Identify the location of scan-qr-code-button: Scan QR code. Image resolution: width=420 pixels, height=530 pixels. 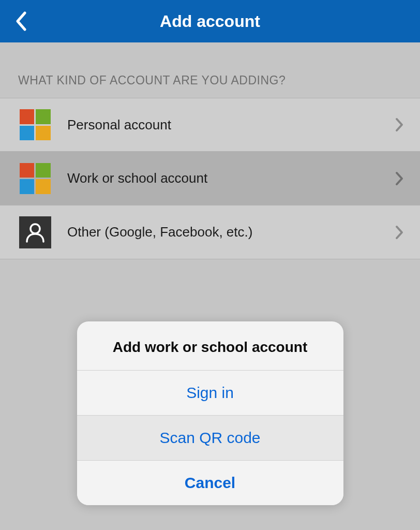
(210, 438).